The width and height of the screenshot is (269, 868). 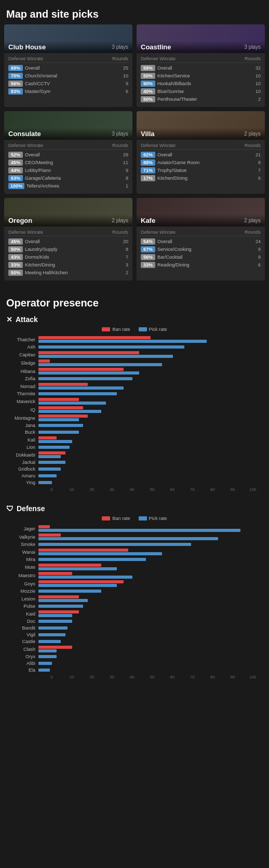 What do you see at coordinates (116, 518) in the screenshot?
I see `def-ban-rate-legend: Ban rate` at bounding box center [116, 518].